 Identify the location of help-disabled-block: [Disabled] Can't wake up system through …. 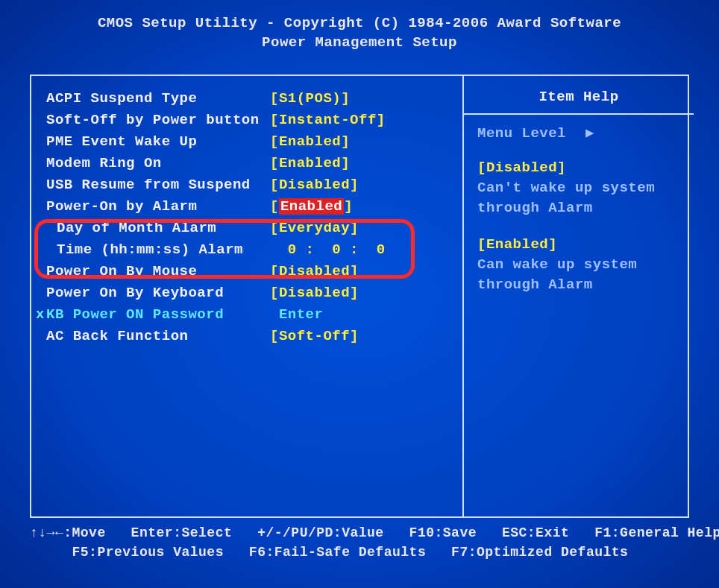
(579, 188).